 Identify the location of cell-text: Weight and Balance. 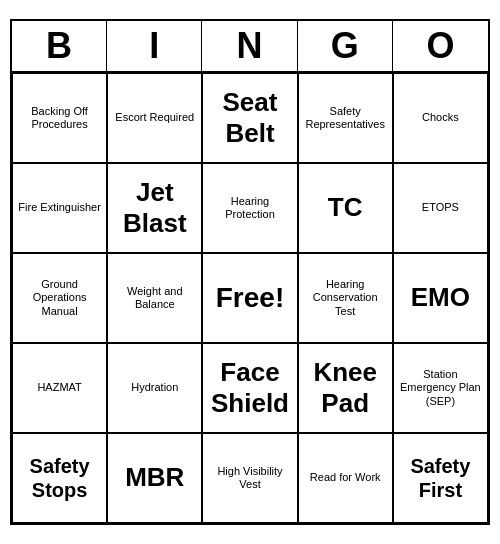
(154, 298).